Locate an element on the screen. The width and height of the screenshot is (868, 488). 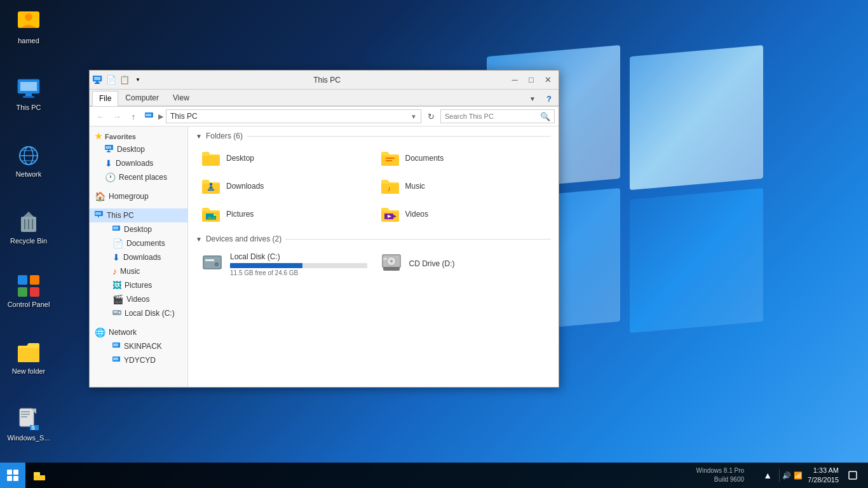
desktop-icon-recycle-bin: Recycle Bin is located at coordinates (29, 227).